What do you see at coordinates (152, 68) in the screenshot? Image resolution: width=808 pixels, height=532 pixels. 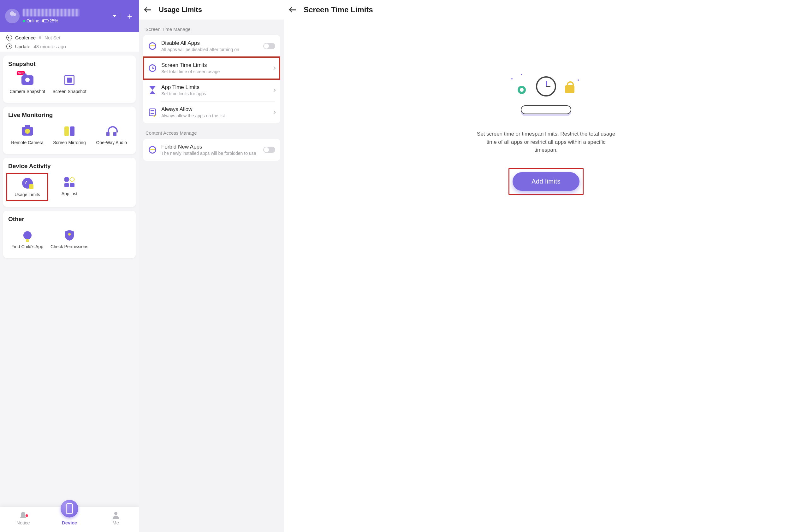 I see `screen-time-limits-icon` at bounding box center [152, 68].